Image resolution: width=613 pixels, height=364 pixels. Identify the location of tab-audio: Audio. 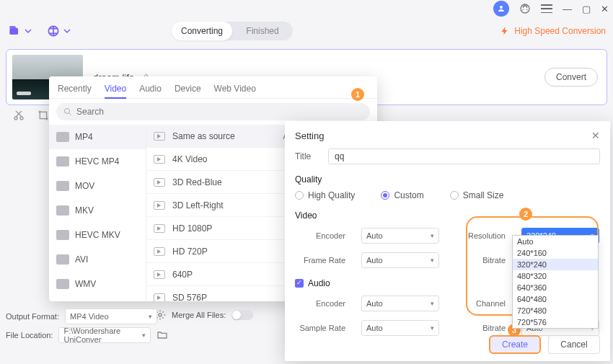
(150, 89).